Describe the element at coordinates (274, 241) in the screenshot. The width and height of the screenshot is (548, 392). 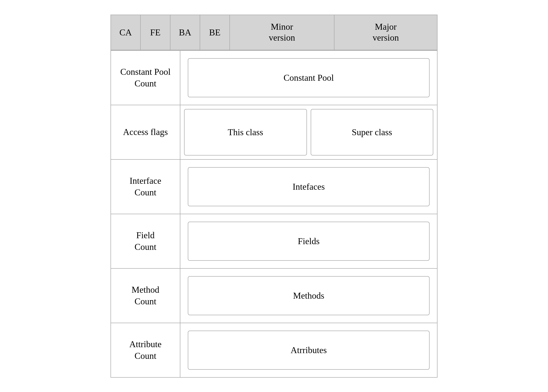
I see `row-field-count: FieldCount Fields` at that location.